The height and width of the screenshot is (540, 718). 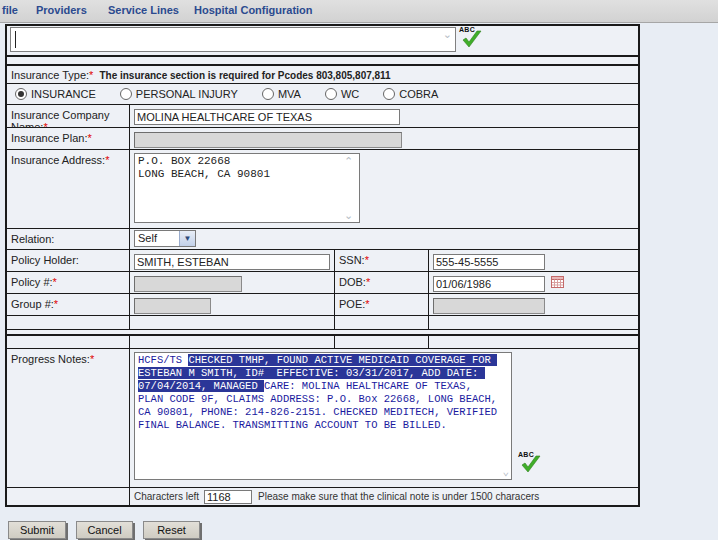 What do you see at coordinates (148, 238) in the screenshot?
I see `relation-selected-value: Self` at bounding box center [148, 238].